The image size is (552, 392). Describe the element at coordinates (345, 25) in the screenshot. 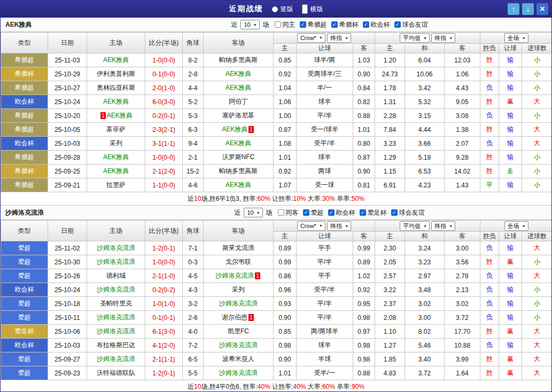

I see `filter-checkbox: ✓希腊杯` at that location.